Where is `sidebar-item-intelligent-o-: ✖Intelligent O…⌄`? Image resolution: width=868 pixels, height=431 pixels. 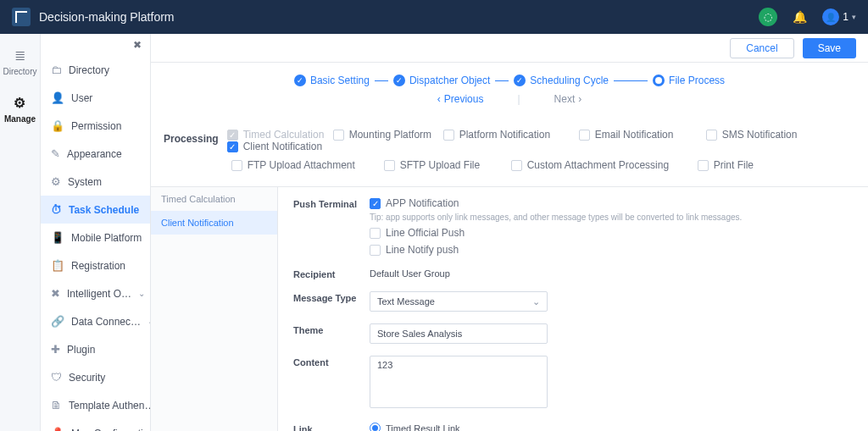
sidebar-item-intelligent-o-: ✖Intelligent O…⌄ is located at coordinates (95, 293).